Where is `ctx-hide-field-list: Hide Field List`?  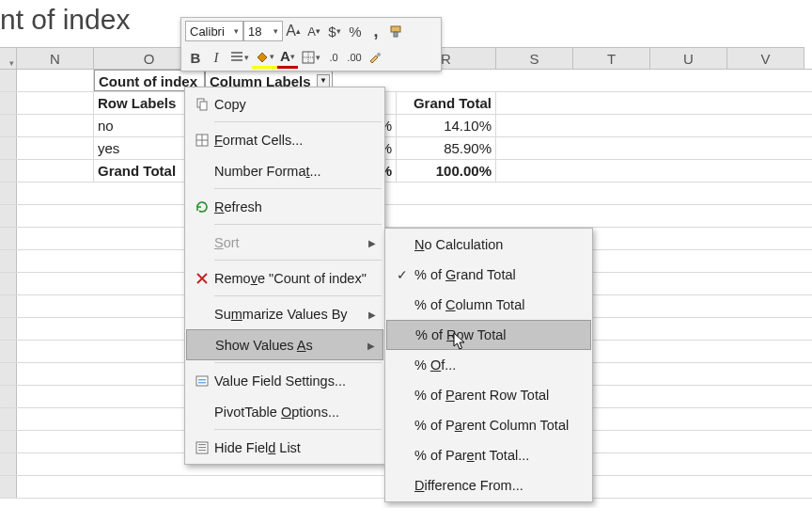 ctx-hide-field-list: Hide Field List is located at coordinates (285, 448).